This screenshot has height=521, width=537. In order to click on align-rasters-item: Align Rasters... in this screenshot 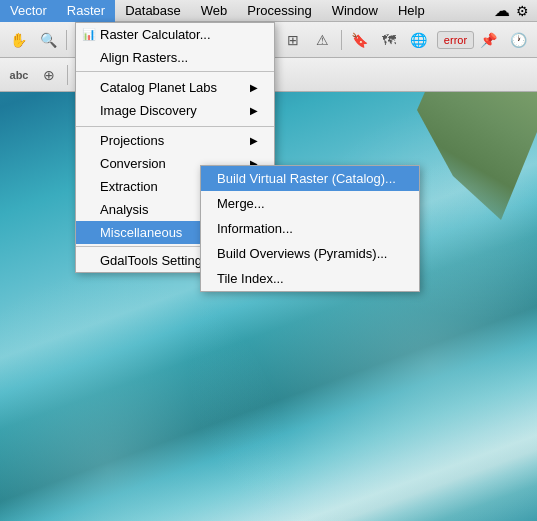, I will do `click(175, 58)`.